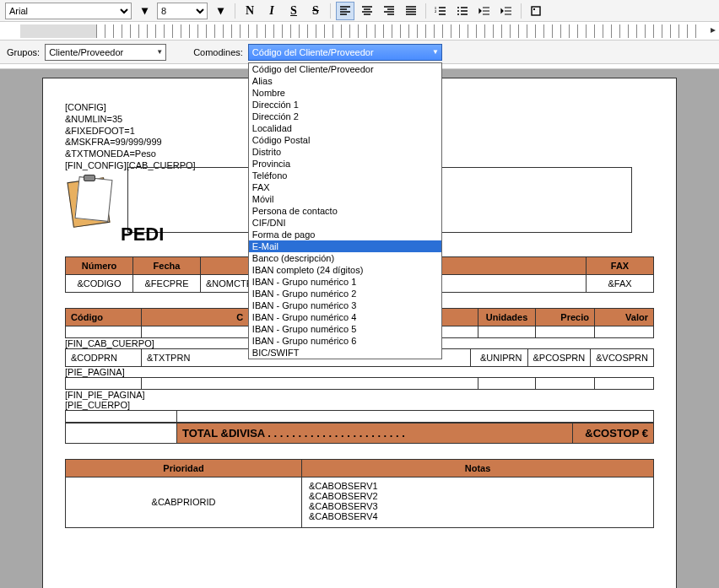 This screenshot has height=588, width=719. I want to click on comodines-option: Código del Cliente/Proveedor, so click(345, 69).